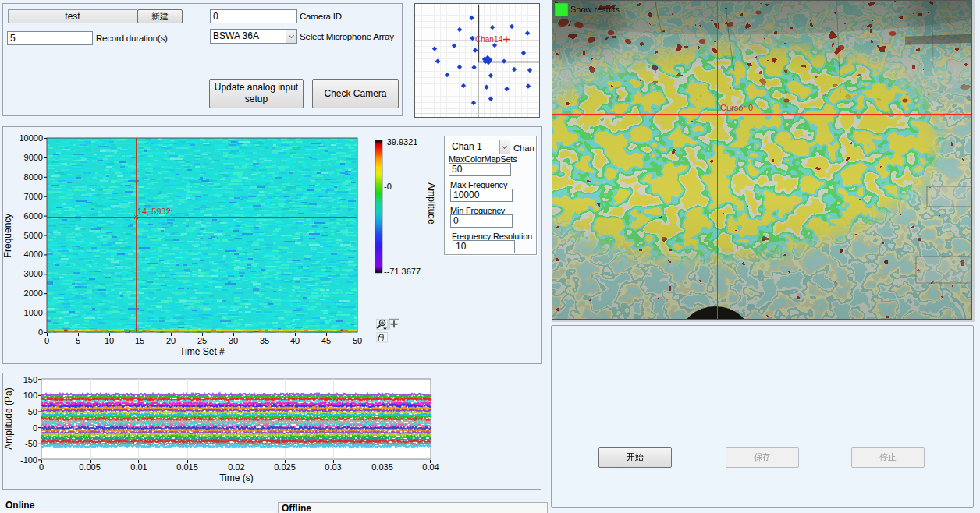 Image resolution: width=980 pixels, height=513 pixels. I want to click on svg-text: 2000, so click(34, 293).